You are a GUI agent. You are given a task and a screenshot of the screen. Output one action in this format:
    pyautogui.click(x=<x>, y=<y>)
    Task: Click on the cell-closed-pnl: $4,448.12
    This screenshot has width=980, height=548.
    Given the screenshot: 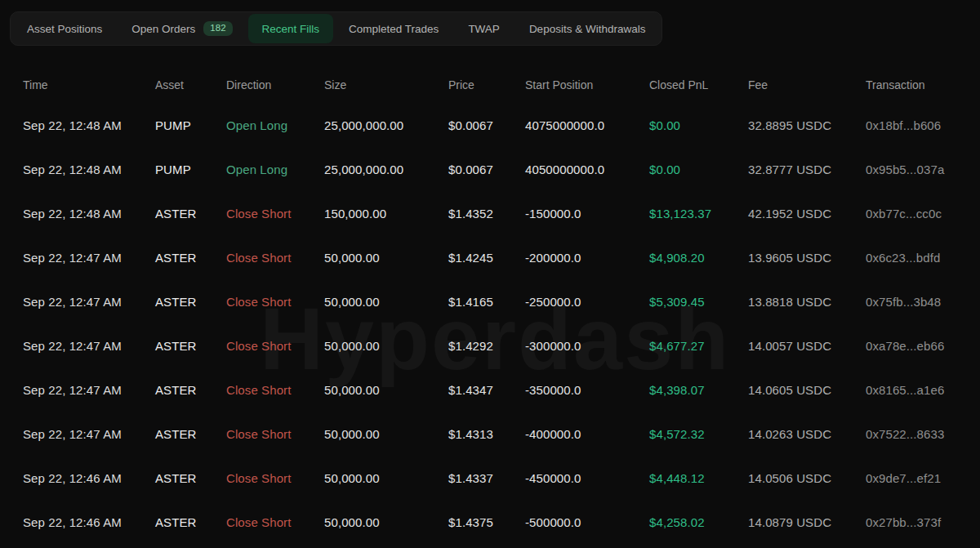 What is the action you would take?
    pyautogui.click(x=699, y=479)
    